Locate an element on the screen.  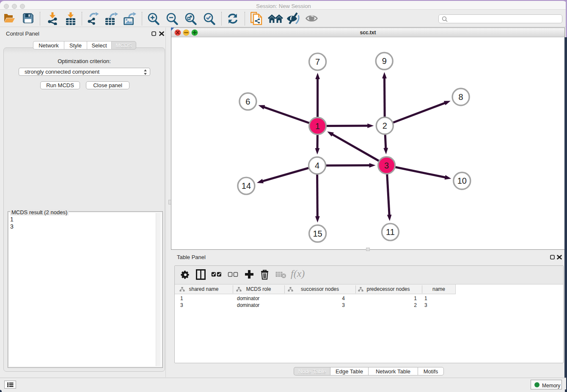
svg-text: 10 is located at coordinates (462, 181).